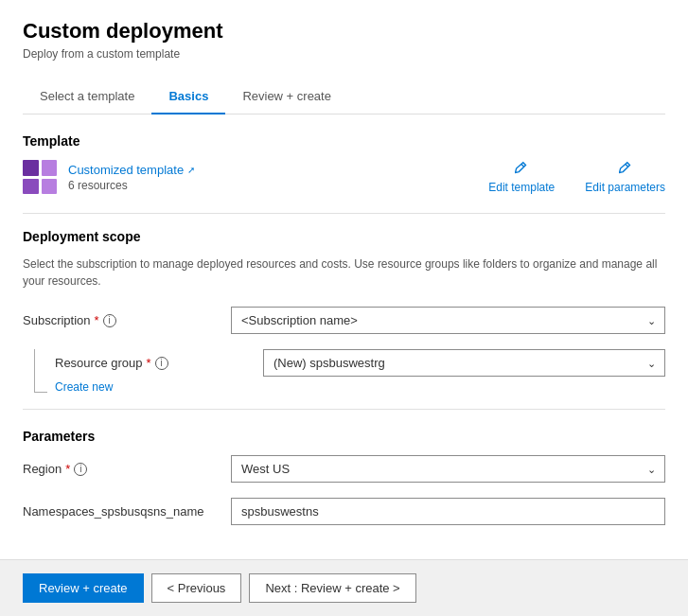 The width and height of the screenshot is (688, 616). What do you see at coordinates (40, 177) in the screenshot?
I see `template-icon` at bounding box center [40, 177].